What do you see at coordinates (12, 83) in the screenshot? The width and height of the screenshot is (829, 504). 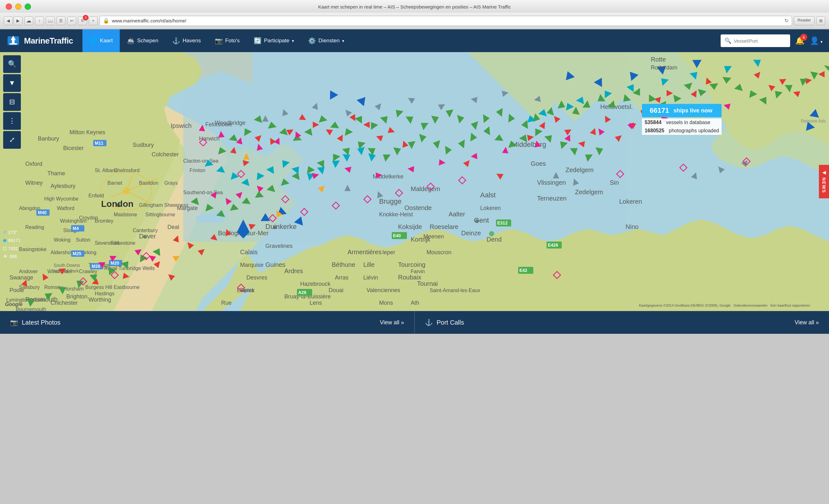 I see `filter-icon: ▼` at bounding box center [12, 83].